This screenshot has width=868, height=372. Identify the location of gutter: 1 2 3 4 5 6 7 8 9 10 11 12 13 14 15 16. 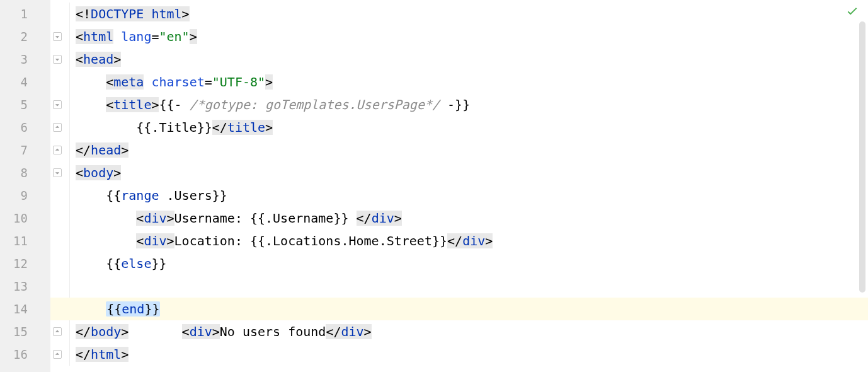
(25, 186).